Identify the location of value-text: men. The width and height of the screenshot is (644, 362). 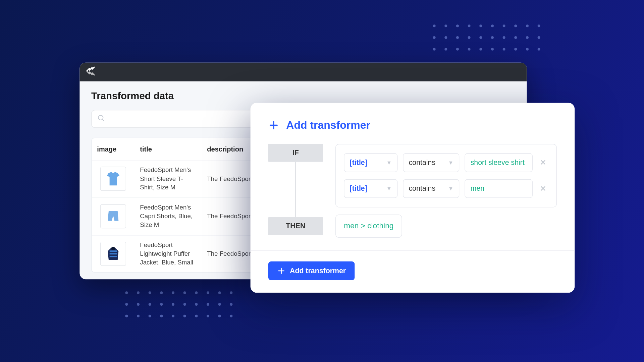
(478, 189).